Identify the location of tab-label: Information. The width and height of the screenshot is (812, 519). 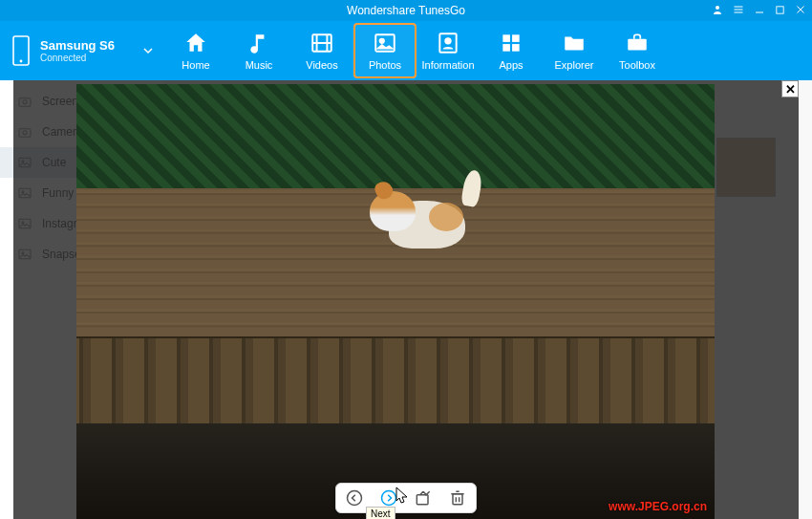
(447, 65).